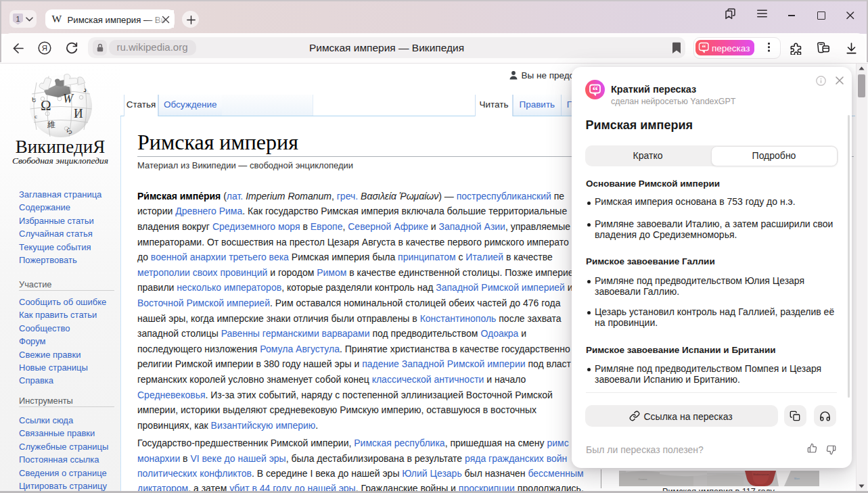  I want to click on svg-text: Oceanus, so click(643, 479).